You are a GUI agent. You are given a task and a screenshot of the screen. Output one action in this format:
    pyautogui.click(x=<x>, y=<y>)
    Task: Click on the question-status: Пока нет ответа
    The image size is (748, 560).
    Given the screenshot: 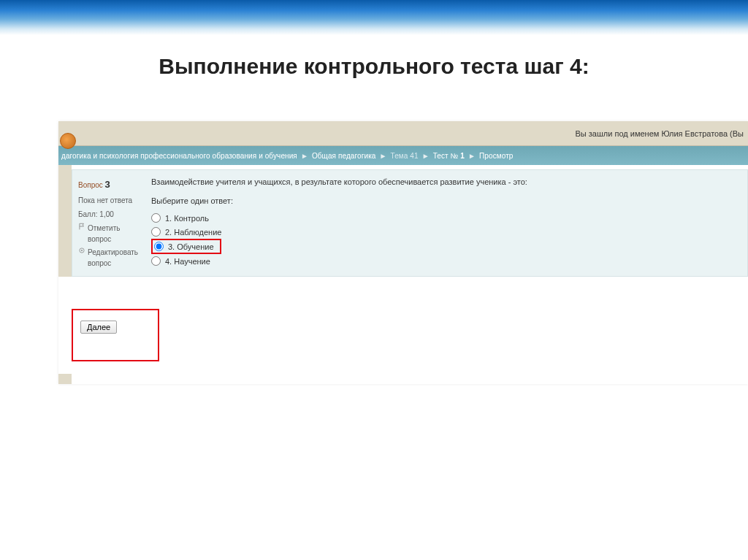 What is the action you would take?
    pyautogui.click(x=107, y=200)
    